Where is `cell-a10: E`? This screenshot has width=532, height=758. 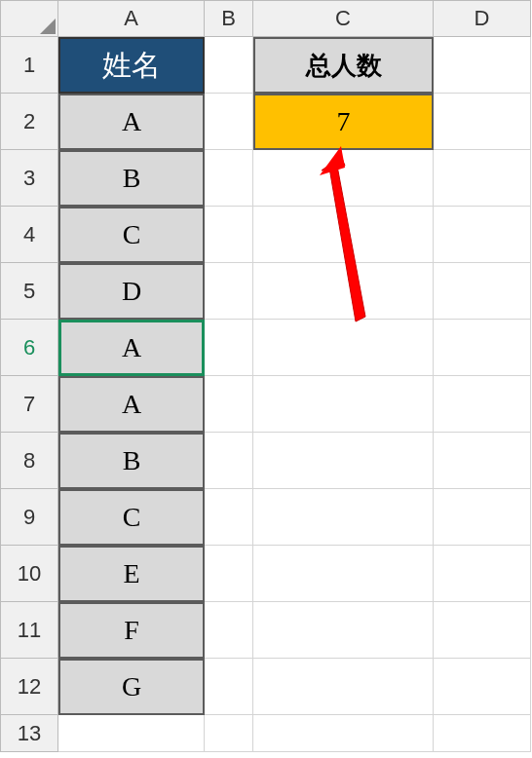 cell-a10: E is located at coordinates (132, 574).